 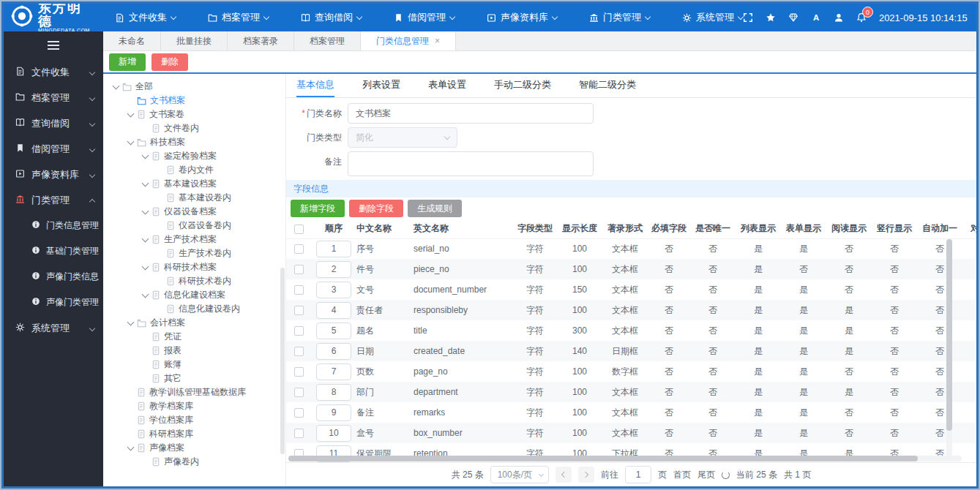 I want to click on tree-node-鉴定检验档案: 鉴定检验档案, so click(x=195, y=157).